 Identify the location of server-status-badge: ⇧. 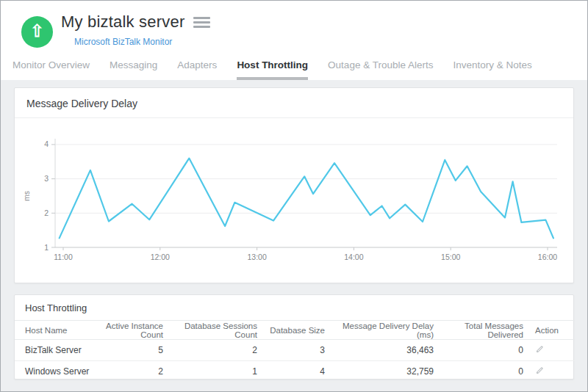
(37, 32).